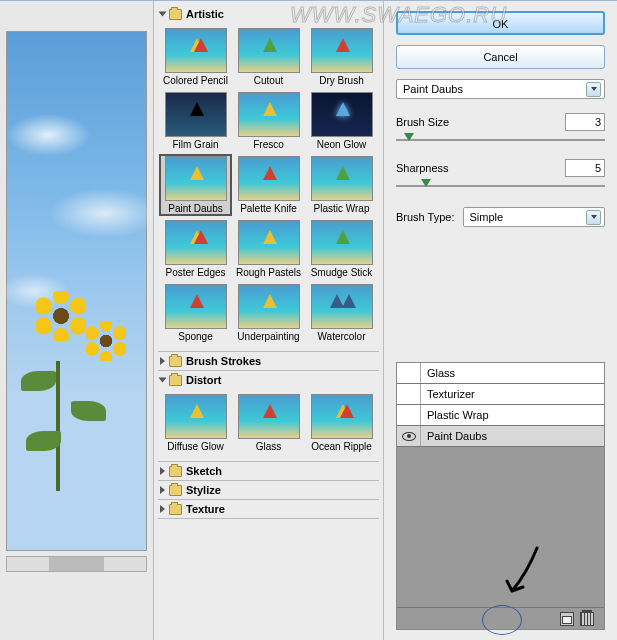  I want to click on ok-button: OK, so click(500, 23).